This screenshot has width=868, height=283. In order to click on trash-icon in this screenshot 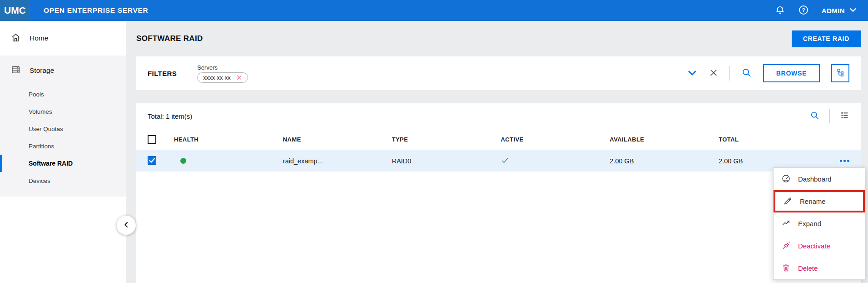, I will do `click(786, 268)`.